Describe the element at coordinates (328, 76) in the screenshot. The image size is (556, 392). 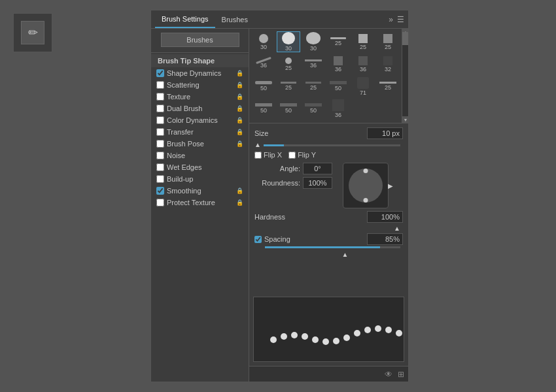
I see `brush-grid-container: 30 30 30 25` at that location.